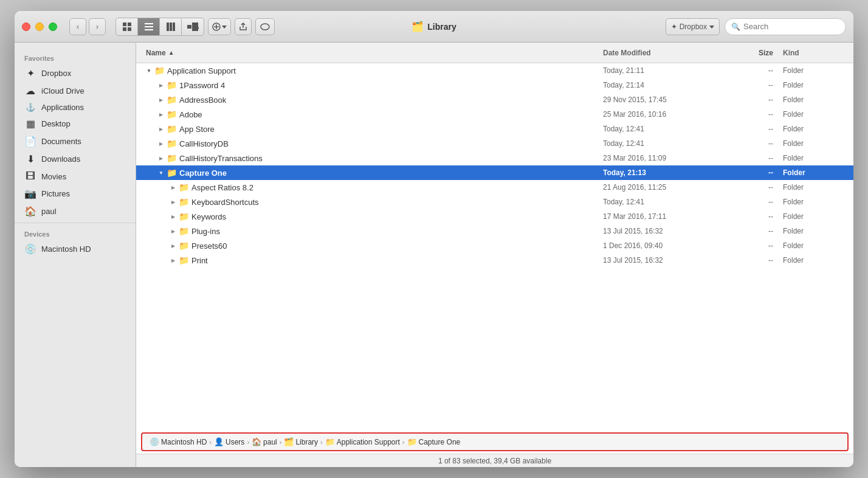 Image resolution: width=868 pixels, height=478 pixels. Describe the element at coordinates (30, 91) in the screenshot. I see `icloud-icon: ☁` at that location.